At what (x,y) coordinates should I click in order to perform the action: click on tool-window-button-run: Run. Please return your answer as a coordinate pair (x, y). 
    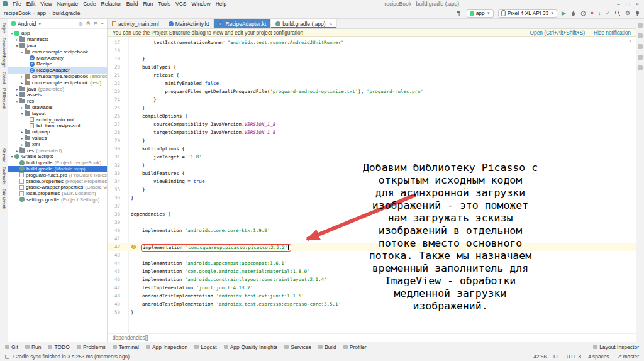
    Looking at the image, I should click on (33, 347).